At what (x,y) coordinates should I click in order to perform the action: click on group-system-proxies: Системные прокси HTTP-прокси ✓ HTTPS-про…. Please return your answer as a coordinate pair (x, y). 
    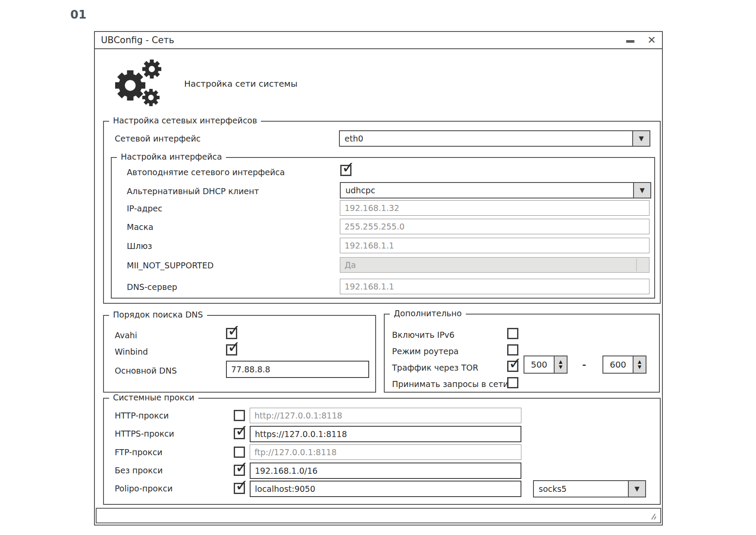
    Looking at the image, I should click on (382, 451).